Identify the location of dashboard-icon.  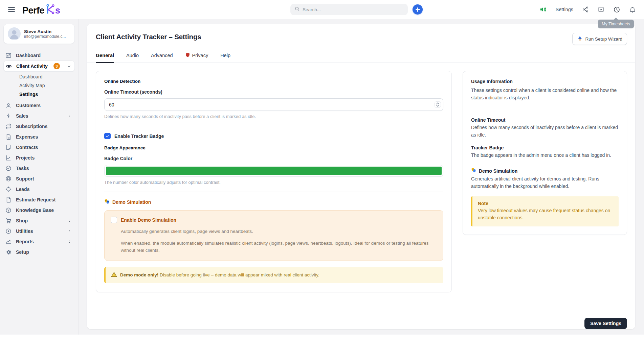
(8, 55).